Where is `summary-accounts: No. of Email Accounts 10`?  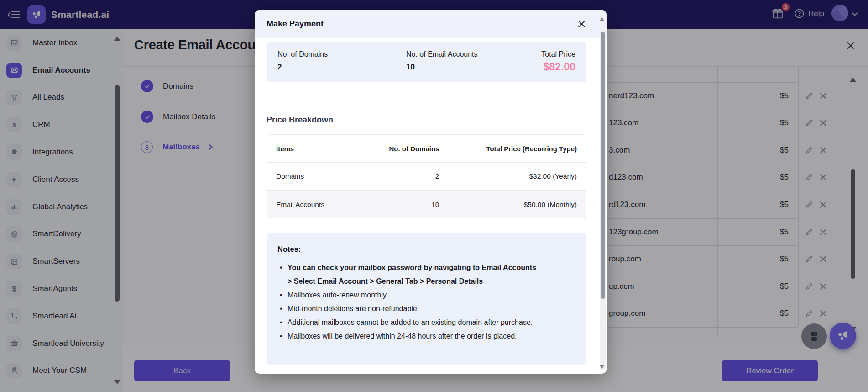
summary-accounts: No. of Email Accounts 10 is located at coordinates (442, 61).